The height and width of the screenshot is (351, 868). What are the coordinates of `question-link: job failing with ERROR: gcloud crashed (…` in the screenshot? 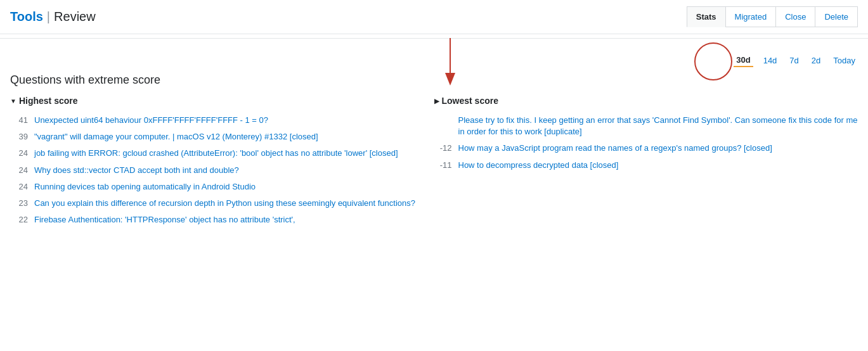 It's located at (216, 153).